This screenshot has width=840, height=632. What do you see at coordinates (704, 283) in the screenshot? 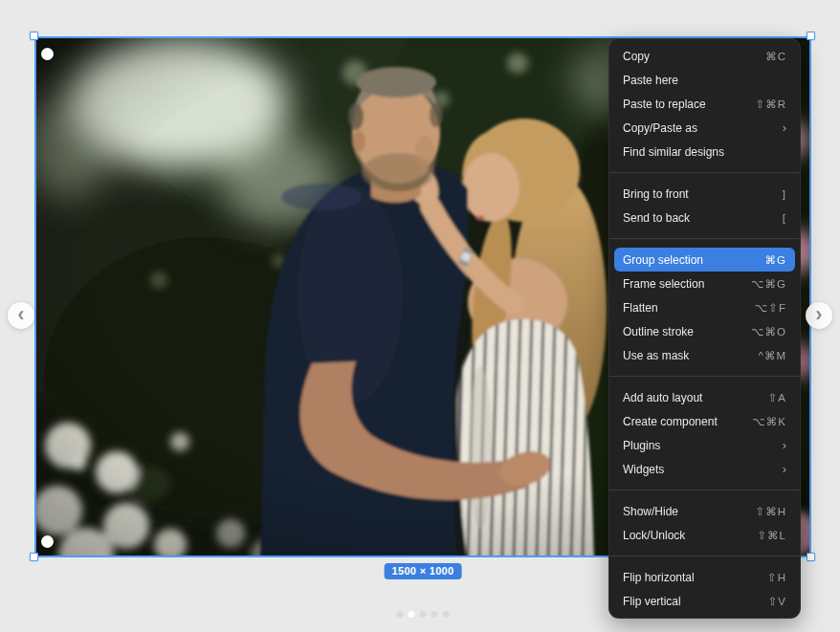
I see `menu-item-frame-selection: Frame selection⌥⌘G` at bounding box center [704, 283].